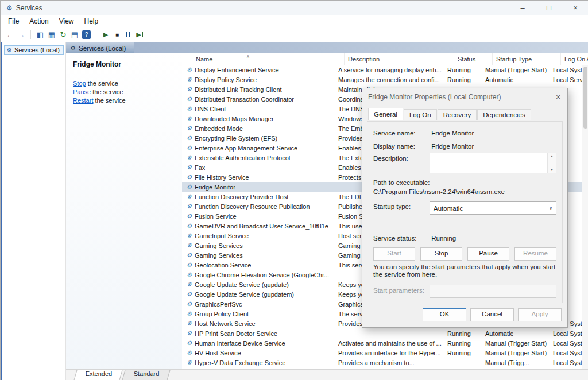 The height and width of the screenshot is (380, 588). I want to click on tab-extended: Extended, so click(98, 375).